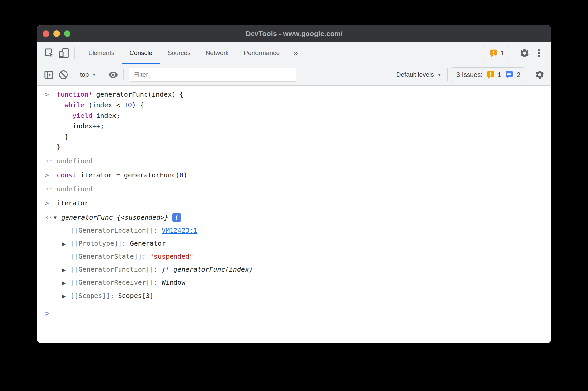 This screenshot has height=391, width=588. What do you see at coordinates (294, 75) in the screenshot?
I see `console-toolbar: top ▼ Default levels ▼ 3 Issues: 1` at bounding box center [294, 75].